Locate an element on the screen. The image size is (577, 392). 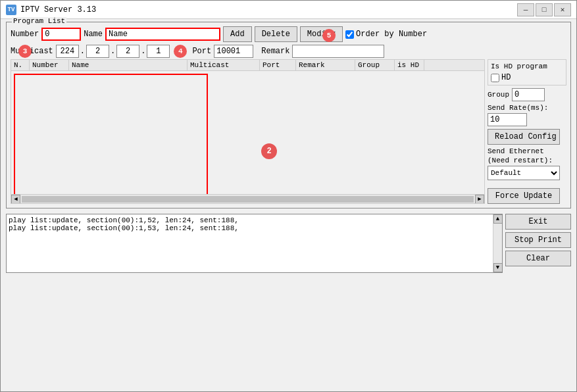
name-input is located at coordinates (163, 34).